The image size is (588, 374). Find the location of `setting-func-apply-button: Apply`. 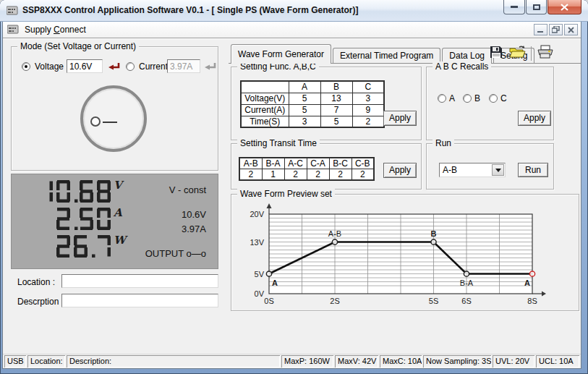

setting-func-apply-button: Apply is located at coordinates (400, 119).